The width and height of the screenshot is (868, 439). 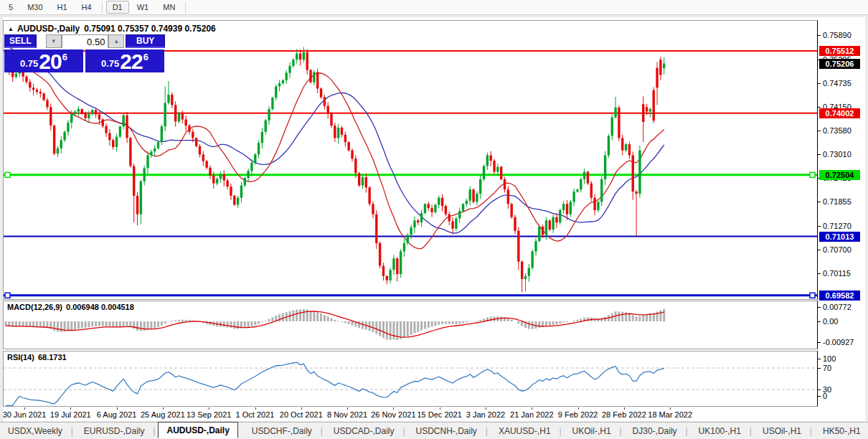 What do you see at coordinates (410, 325) in the screenshot?
I see `macd-pane: MACD(12,26,9)0.006948 0.004518` at bounding box center [410, 325].